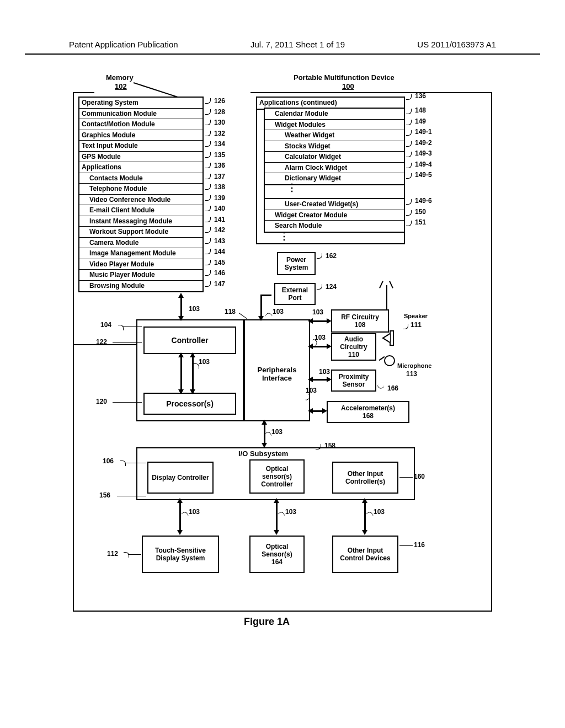  I want to click on block-label: Other Input Control Devices, so click(365, 554).